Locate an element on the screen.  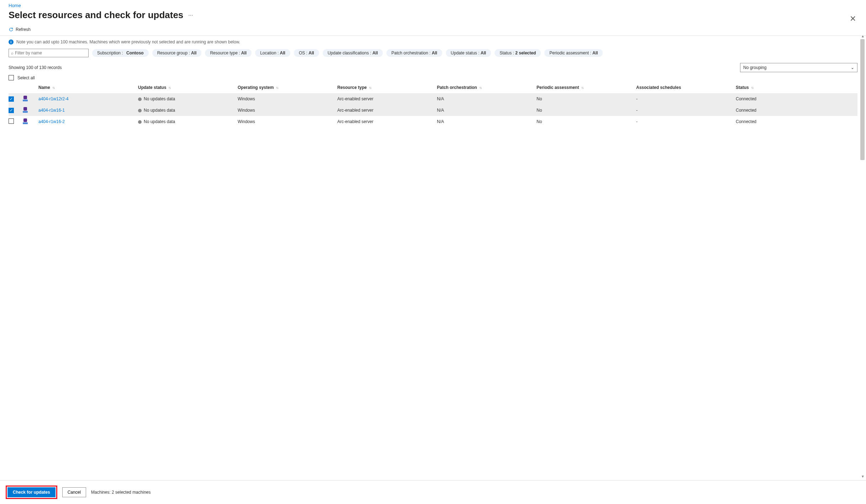
refresh-label: Refresh is located at coordinates (23, 30).